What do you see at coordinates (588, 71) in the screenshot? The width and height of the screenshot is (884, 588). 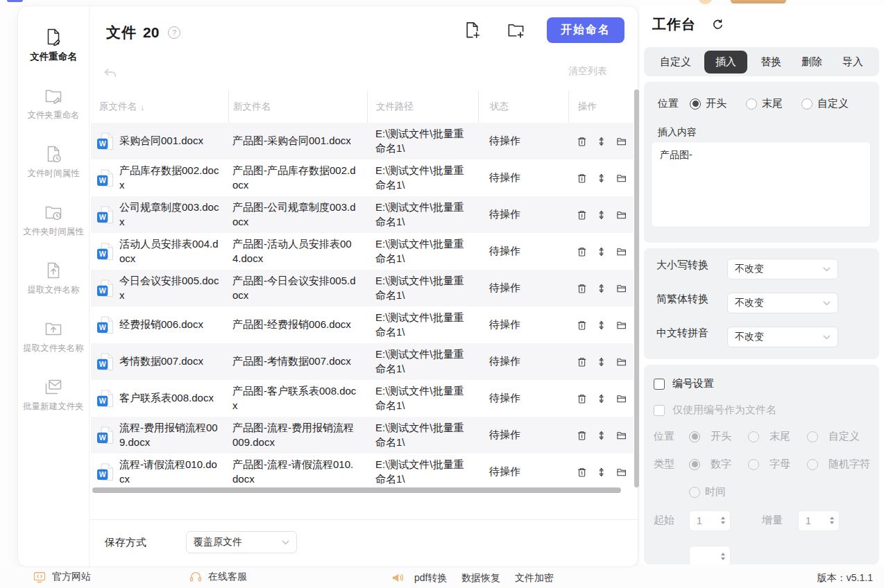 I see `clear-list-button: 清空列表` at bounding box center [588, 71].